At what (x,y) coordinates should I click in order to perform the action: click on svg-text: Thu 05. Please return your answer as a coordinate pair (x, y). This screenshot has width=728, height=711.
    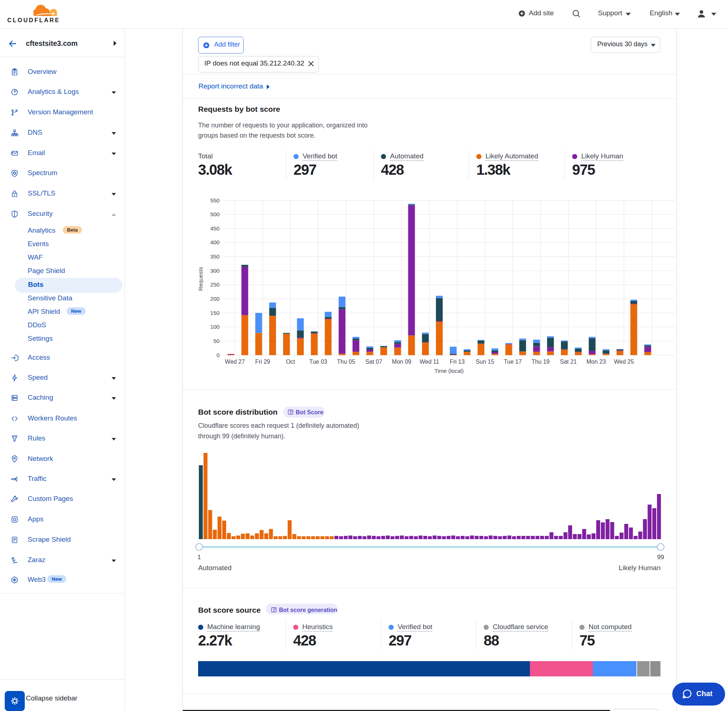
    Looking at the image, I should click on (346, 361).